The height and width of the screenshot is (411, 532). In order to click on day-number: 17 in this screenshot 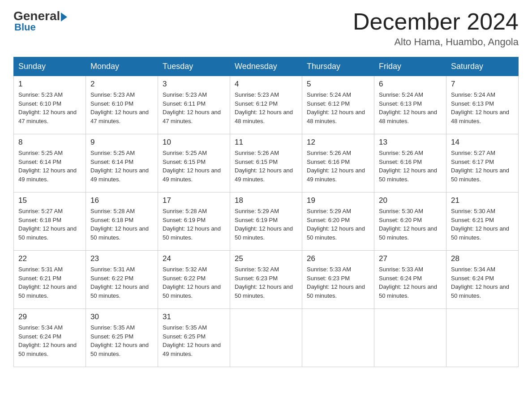, I will do `click(194, 201)`.